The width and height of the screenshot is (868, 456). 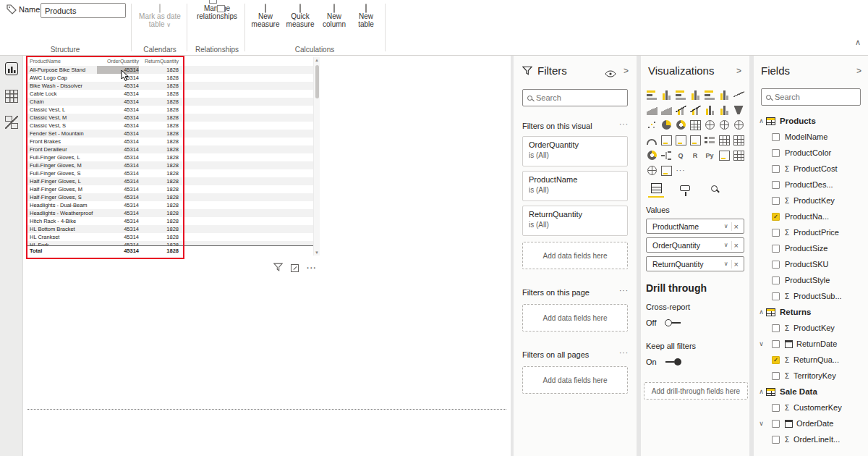 I want to click on line-chart-icon, so click(x=739, y=94).